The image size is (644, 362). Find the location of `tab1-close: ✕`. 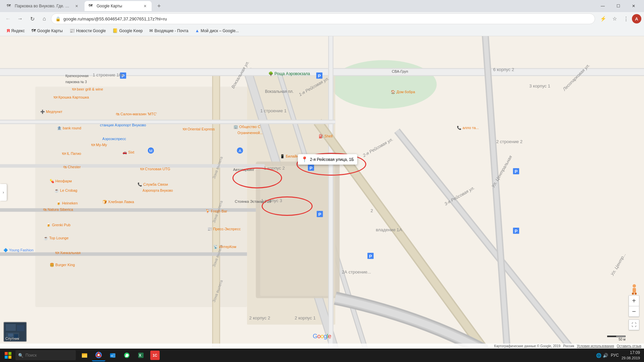

tab1-close: ✕ is located at coordinates (76, 6).